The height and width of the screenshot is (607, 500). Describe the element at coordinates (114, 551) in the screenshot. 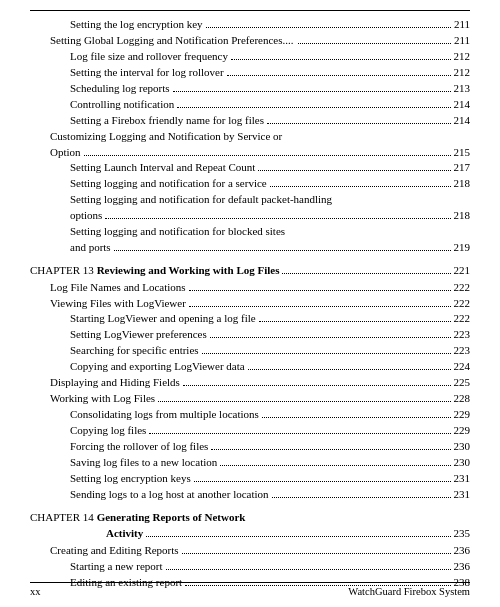

I see `toc-label: Creating and Editing Reports` at that location.